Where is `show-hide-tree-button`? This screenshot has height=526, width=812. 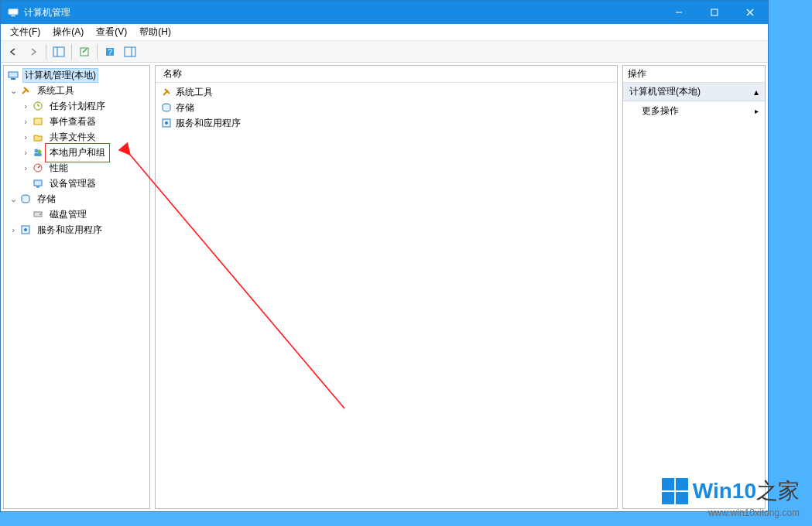
show-hide-tree-button is located at coordinates (59, 52).